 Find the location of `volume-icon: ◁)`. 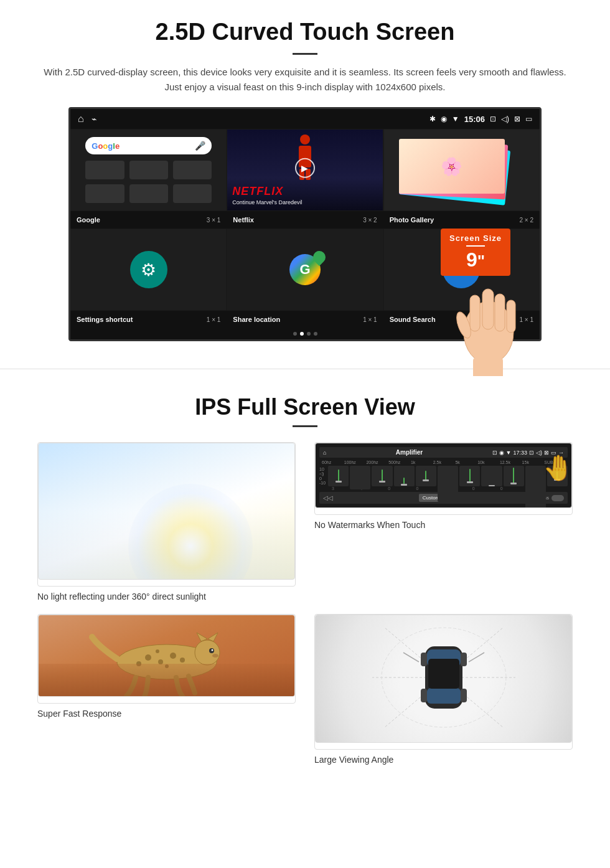

volume-icon: ◁) is located at coordinates (505, 119).